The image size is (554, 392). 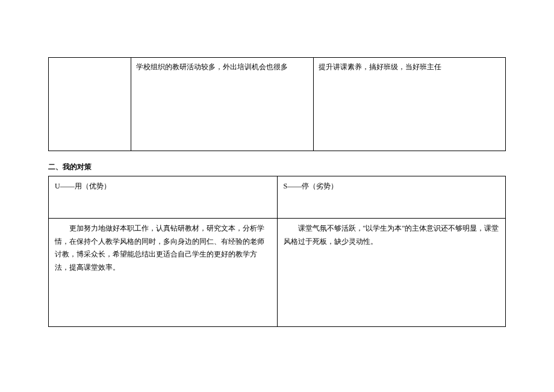 What do you see at coordinates (277, 198) in the screenshot?
I see `table-row: U——用（优势） S——停（劣势）` at bounding box center [277, 198].